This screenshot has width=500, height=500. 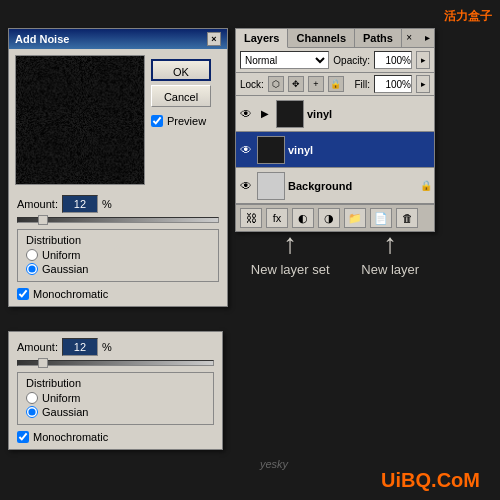 What do you see at coordinates (390, 254) in the screenshot?
I see `new-layer-arrow-group: ↑ New layer` at bounding box center [390, 254].